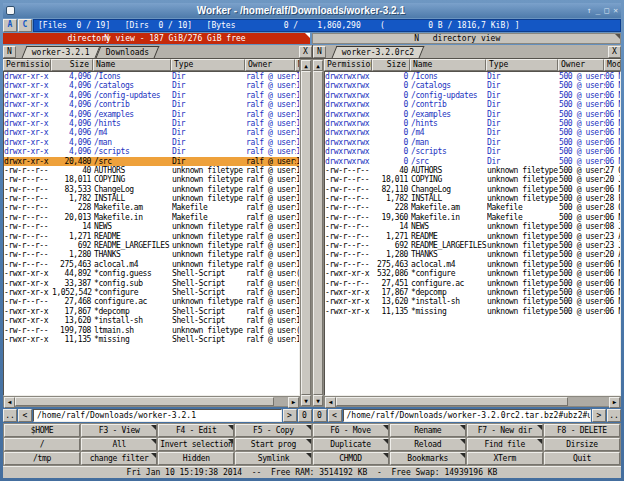 This screenshot has height=481, width=624. What do you see at coordinates (42, 458) in the screenshot?
I see `bank-button--tmp: /tmp` at bounding box center [42, 458].